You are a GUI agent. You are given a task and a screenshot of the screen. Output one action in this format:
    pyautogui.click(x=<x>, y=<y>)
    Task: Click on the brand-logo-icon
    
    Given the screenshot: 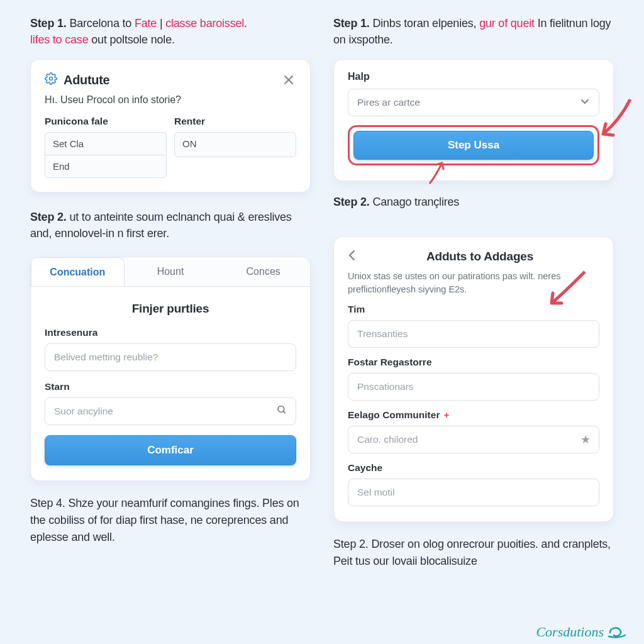 What is the action you would take?
    pyautogui.click(x=617, y=631)
    